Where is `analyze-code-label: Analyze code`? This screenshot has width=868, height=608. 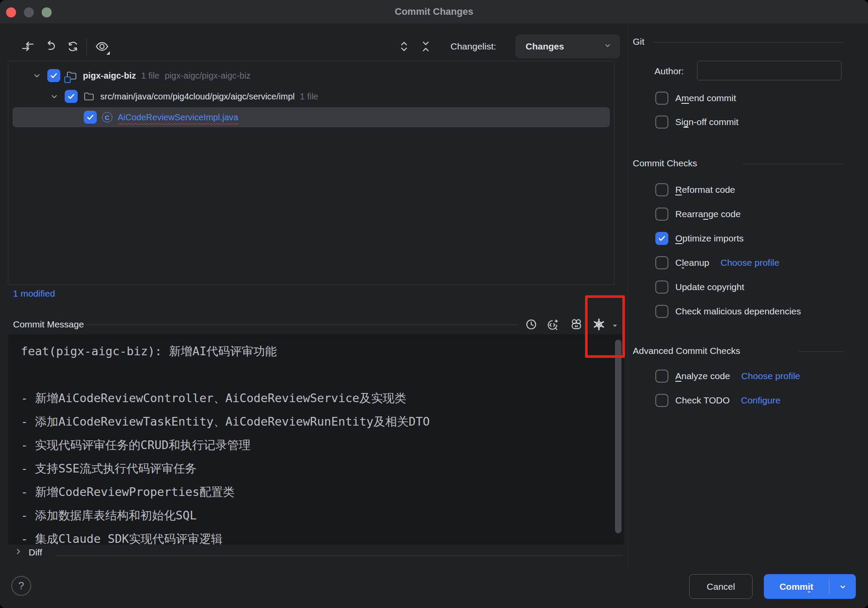 analyze-code-label: Analyze code is located at coordinates (703, 376).